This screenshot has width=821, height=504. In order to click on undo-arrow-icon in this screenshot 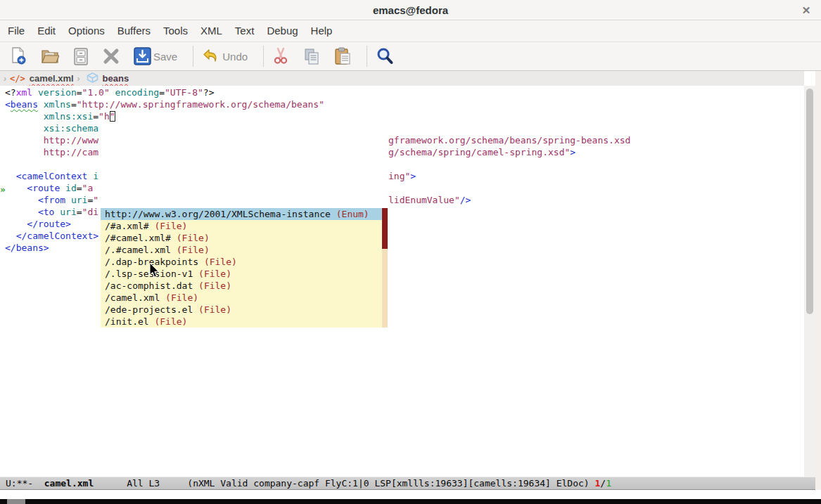, I will do `click(211, 56)`.